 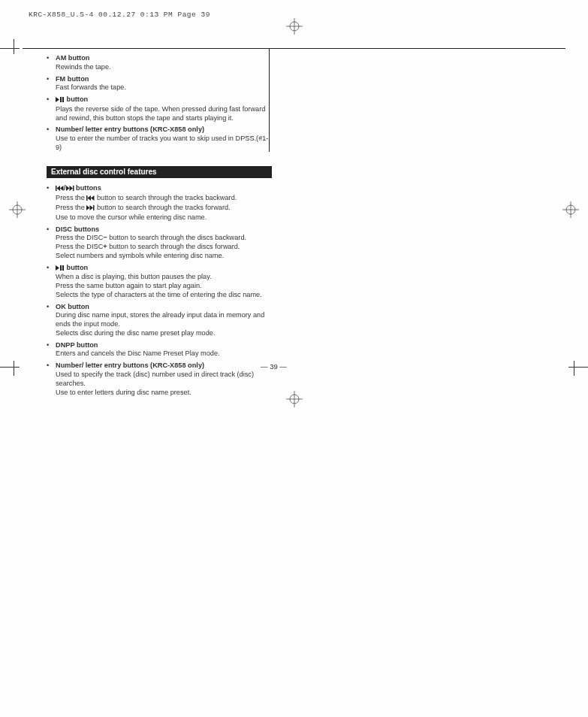 I want to click on list-item: button Plays the reverse side of the tap…, so click(x=159, y=109).